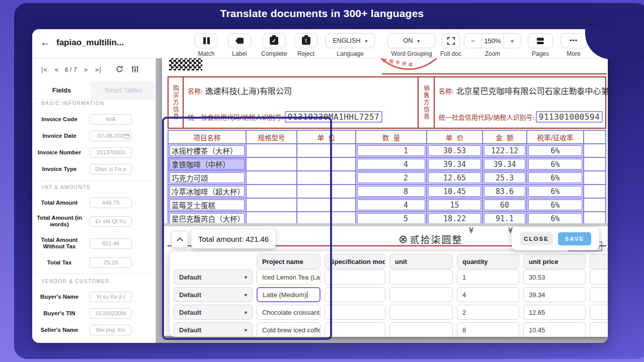  What do you see at coordinates (554, 295) in the screenshot?
I see `unit-price-cell: 39.34` at bounding box center [554, 295].